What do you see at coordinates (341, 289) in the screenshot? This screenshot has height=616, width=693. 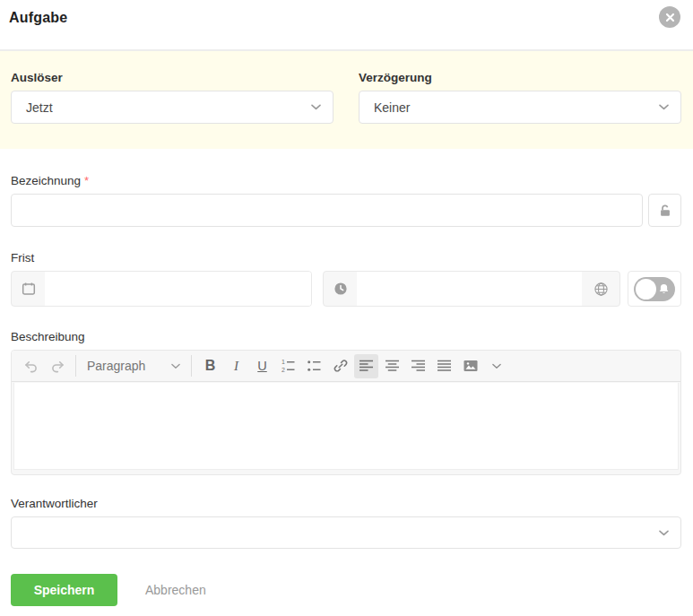 I see `clock-icon` at bounding box center [341, 289].